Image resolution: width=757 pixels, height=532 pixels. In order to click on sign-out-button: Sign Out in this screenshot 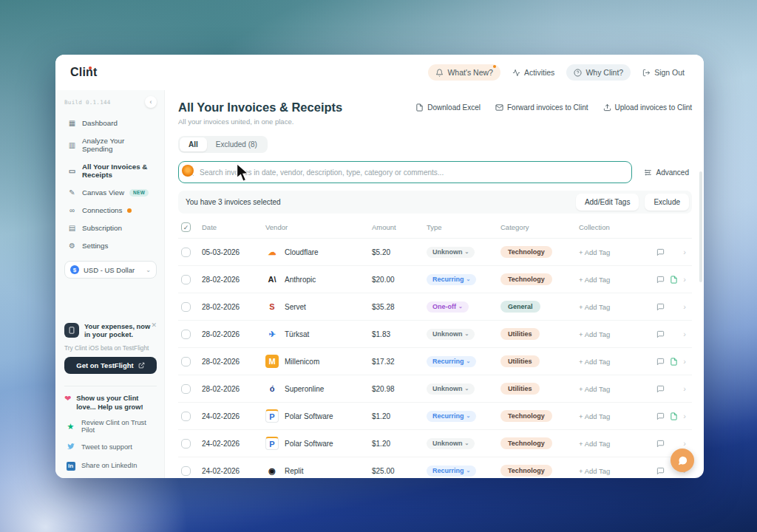, I will do `click(664, 72)`.